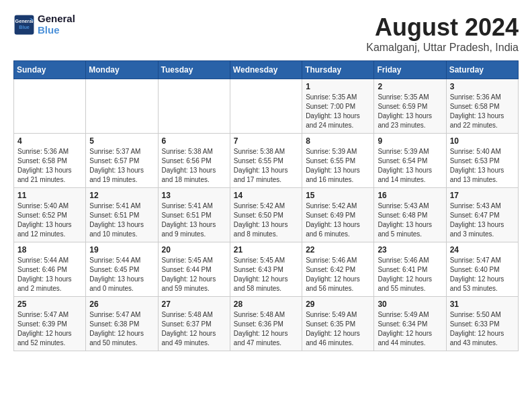 The height and width of the screenshot is (411, 532). Describe the element at coordinates (266, 161) in the screenshot. I see `calendar-week-row: 4Sunrise: 5:36 AM Sunset: 6:58 PM Daylig…` at that location.